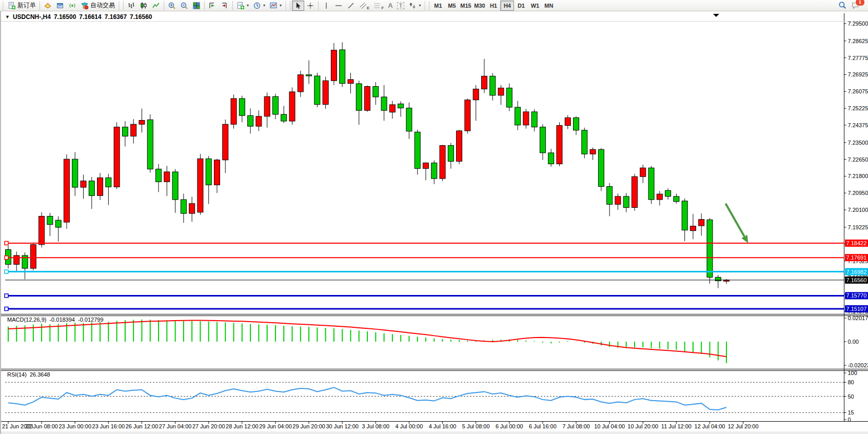 Image resolution: width=868 pixels, height=434 pixels. I want to click on line-chart-button, so click(156, 6).